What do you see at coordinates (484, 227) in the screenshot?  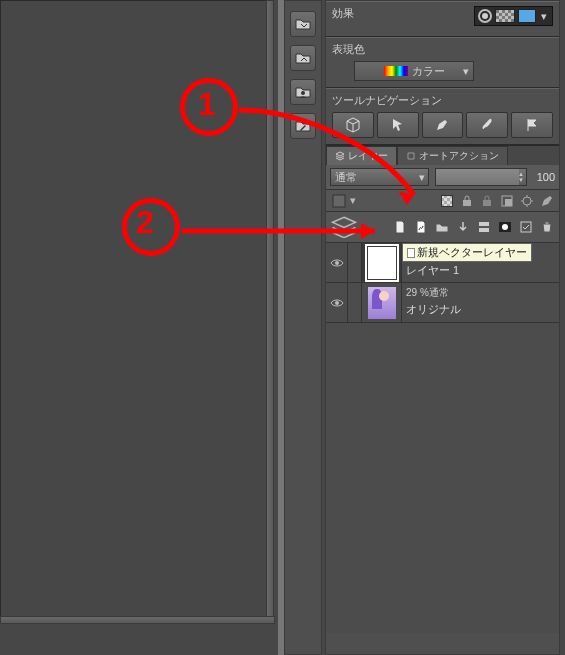 I see `merge-down-button` at bounding box center [484, 227].